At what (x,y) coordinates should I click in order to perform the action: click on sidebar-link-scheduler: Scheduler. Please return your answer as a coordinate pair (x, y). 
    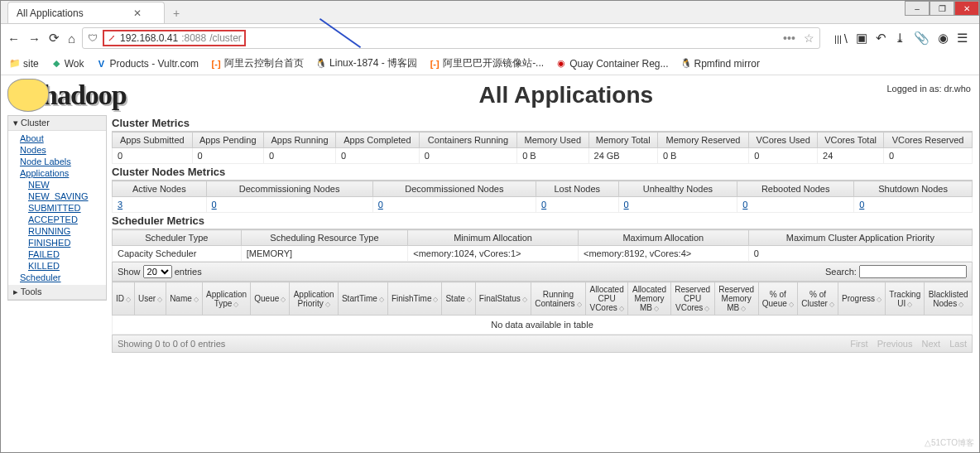
    Looking at the image, I should click on (63, 277).